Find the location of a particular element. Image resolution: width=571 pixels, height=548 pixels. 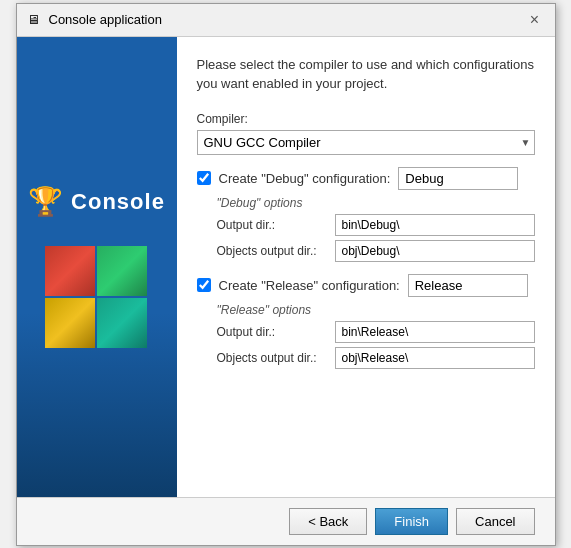

release-options-group: "Release" options Output dir.: Objects o… is located at coordinates (376, 336).